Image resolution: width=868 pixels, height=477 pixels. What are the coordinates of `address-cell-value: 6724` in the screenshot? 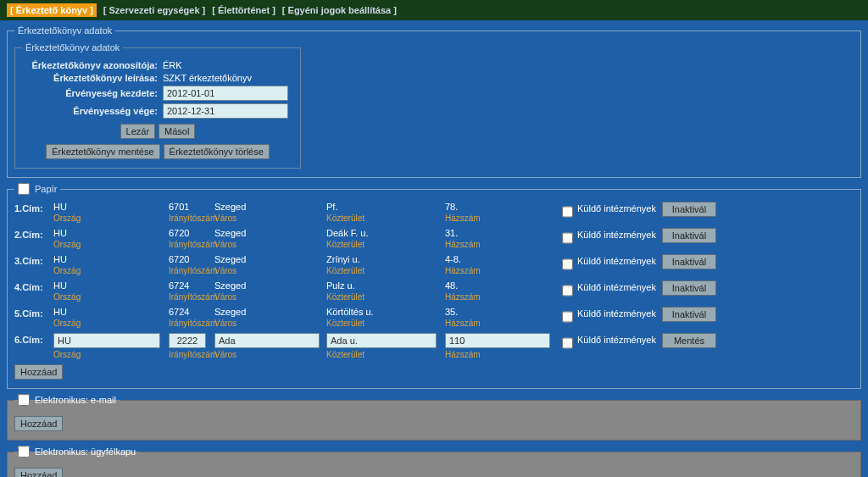 It's located at (191, 286).